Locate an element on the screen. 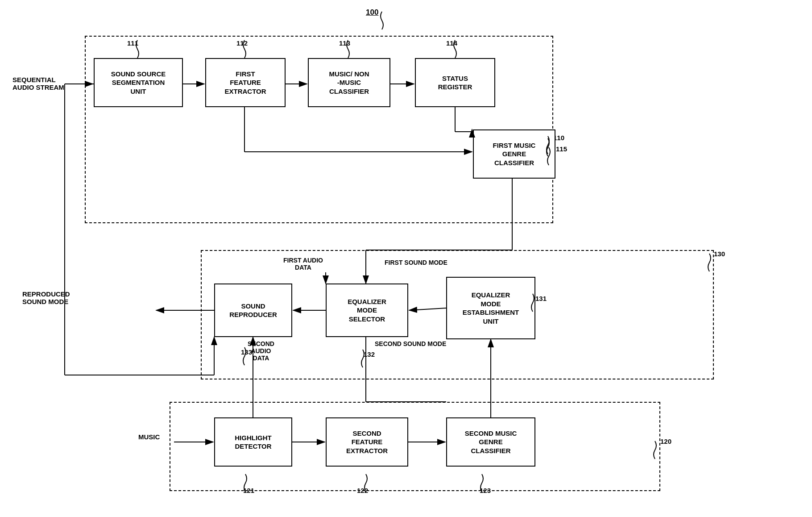 Image resolution: width=812 pixels, height=517 pixels. ref-131: 131 is located at coordinates (541, 298).